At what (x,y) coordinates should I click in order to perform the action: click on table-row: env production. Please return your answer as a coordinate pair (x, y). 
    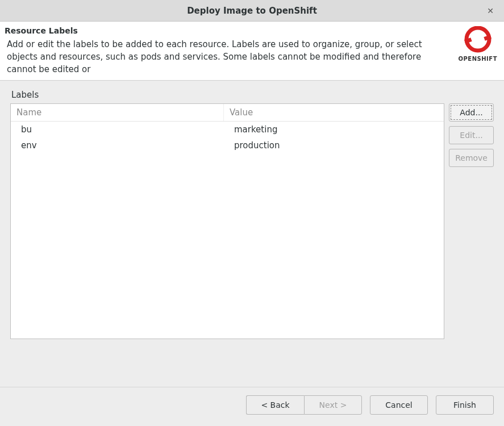
    Looking at the image, I should click on (227, 145).